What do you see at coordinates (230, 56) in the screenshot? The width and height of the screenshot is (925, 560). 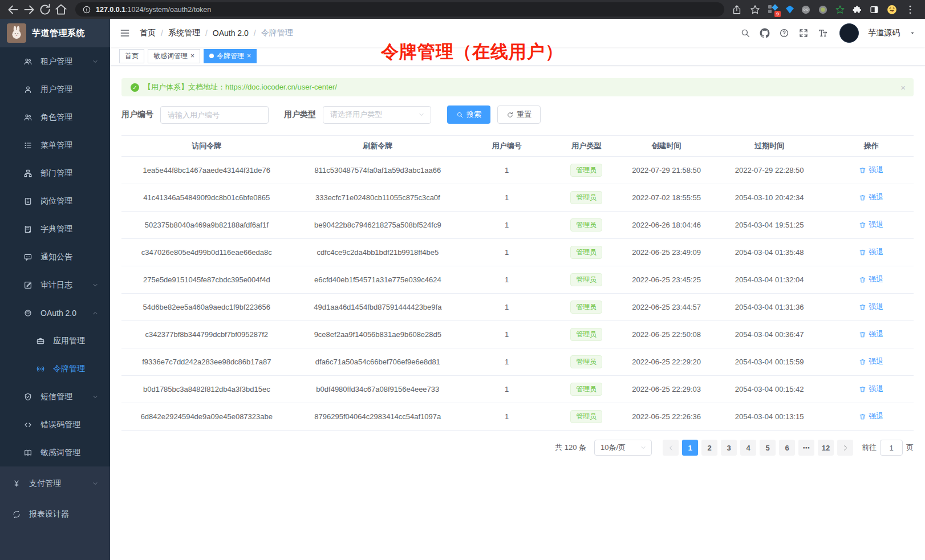 I see `tab-label: 令牌管理` at bounding box center [230, 56].